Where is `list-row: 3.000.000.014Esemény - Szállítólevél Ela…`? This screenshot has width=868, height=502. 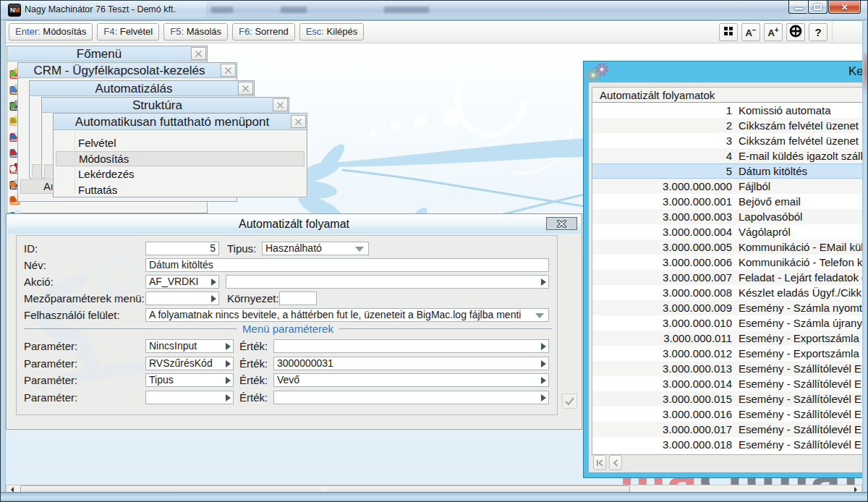
list-row: 3.000.000.014Esemény - Szállítólevél Ela… is located at coordinates (731, 383).